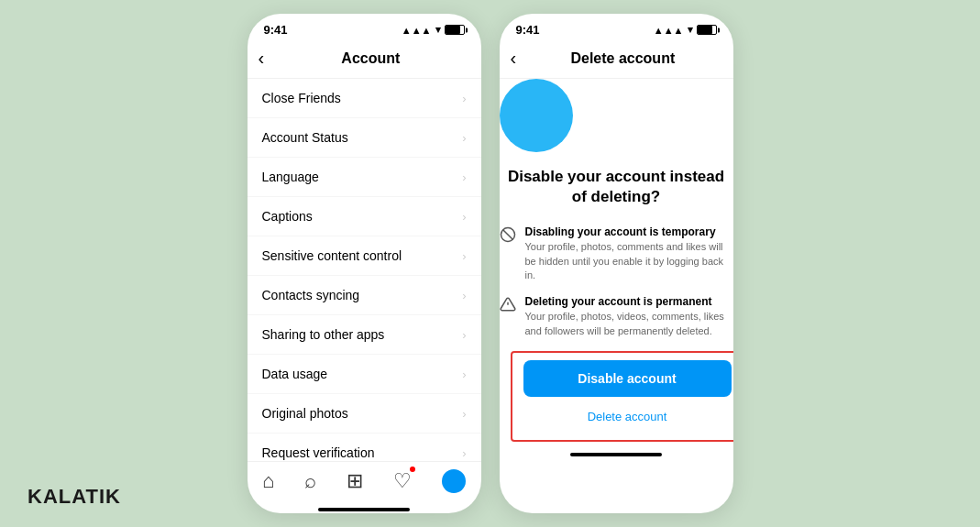 This screenshot has width=980, height=527. What do you see at coordinates (295, 374) in the screenshot?
I see `menu-label-data-usage: Data usage` at bounding box center [295, 374].